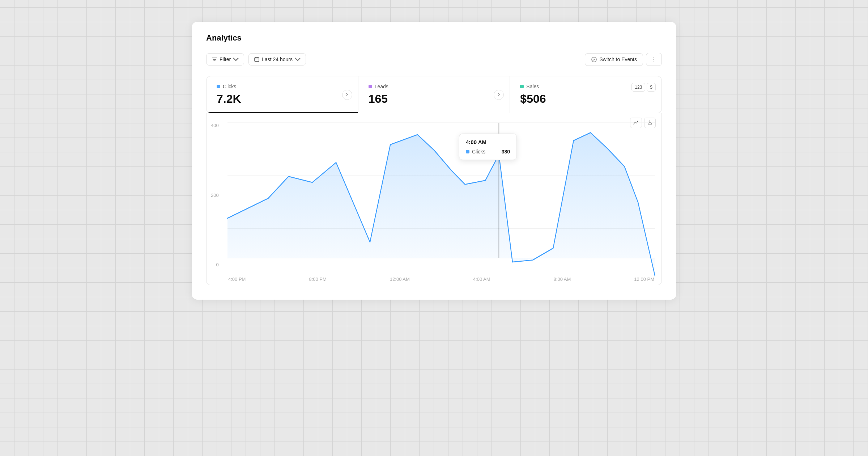  What do you see at coordinates (318, 279) in the screenshot?
I see `x-label-8pm: 8:00 PM` at bounding box center [318, 279].